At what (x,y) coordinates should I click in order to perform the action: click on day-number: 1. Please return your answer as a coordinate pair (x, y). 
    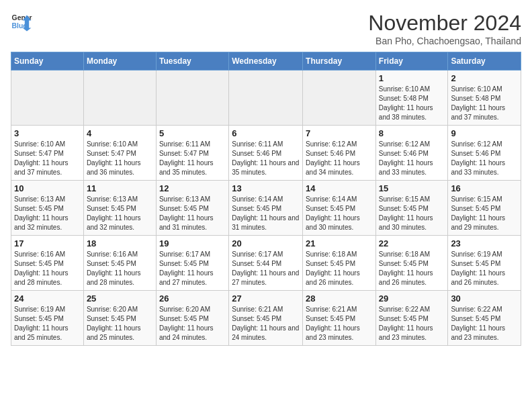
    Looking at the image, I should click on (412, 78).